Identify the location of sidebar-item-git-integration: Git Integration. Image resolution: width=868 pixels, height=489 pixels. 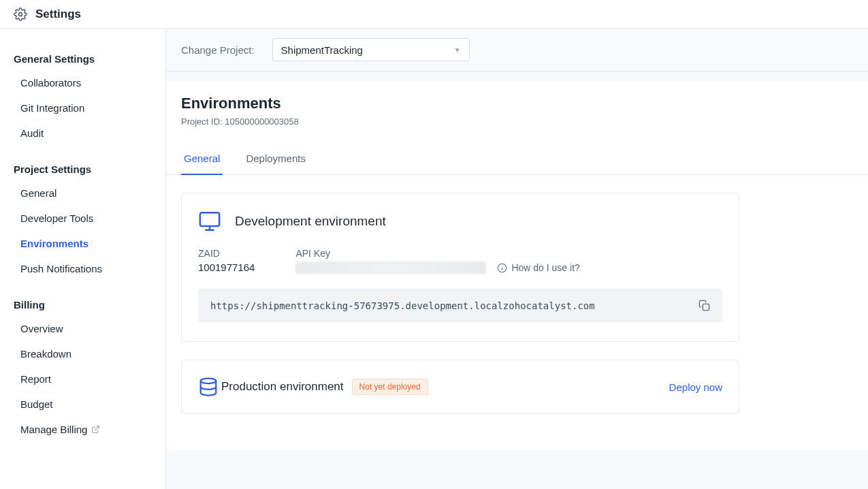
(83, 108).